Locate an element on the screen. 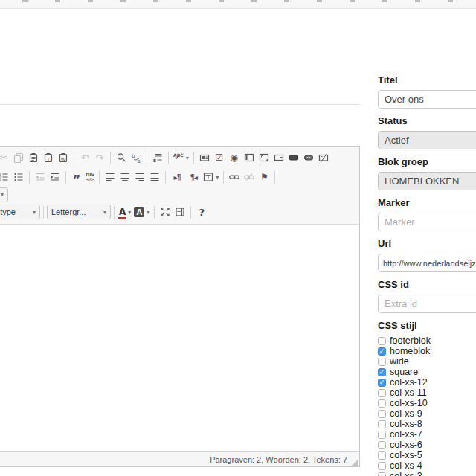 The height and width of the screenshot is (476, 476). css-style-option-row: col-xs-6 is located at coordinates (427, 445).